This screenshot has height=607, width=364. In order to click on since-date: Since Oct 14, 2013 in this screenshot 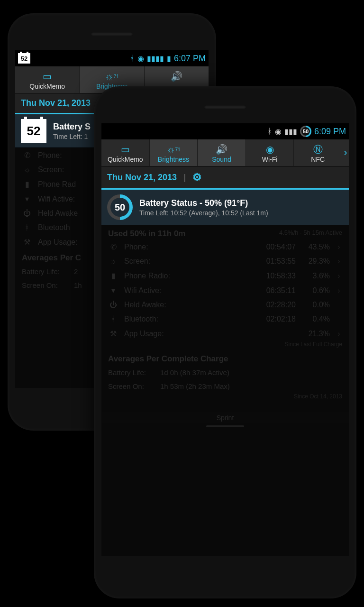, I will do `click(225, 398)`.